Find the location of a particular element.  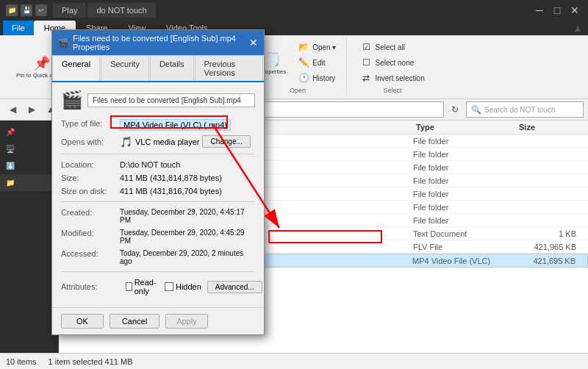

col-header-type: Type is located at coordinates (465, 127).